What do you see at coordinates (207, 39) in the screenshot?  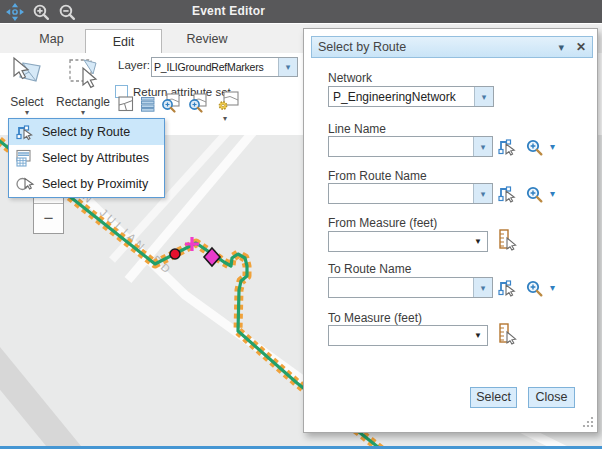 I see `tab-review: Review` at bounding box center [207, 39].